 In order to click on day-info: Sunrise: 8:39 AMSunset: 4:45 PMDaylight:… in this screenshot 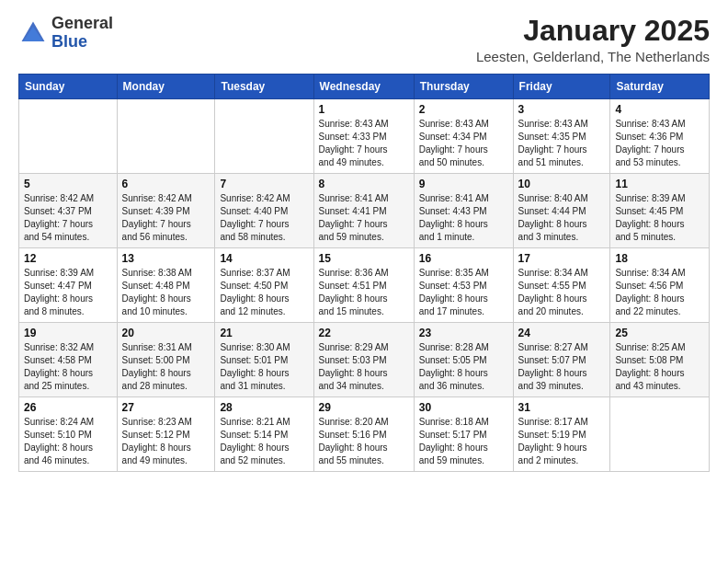, I will do `click(660, 218)`.